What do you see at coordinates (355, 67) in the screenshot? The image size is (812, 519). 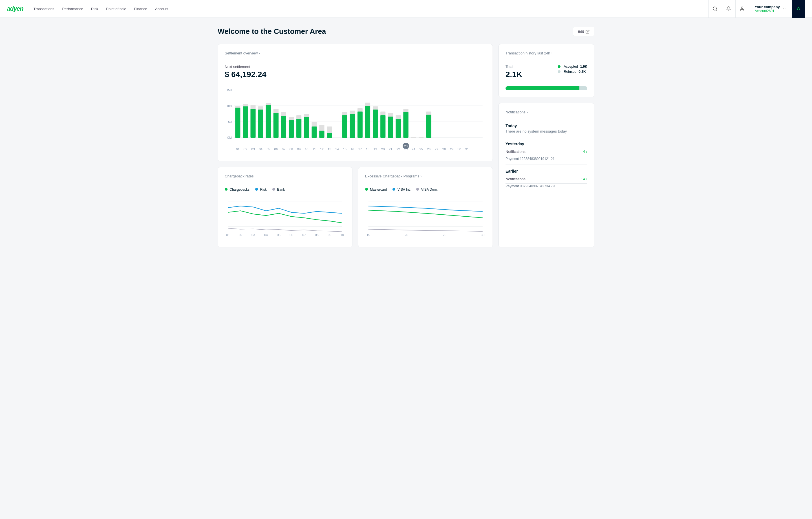 I see `settlement-label: Next settlement` at bounding box center [355, 67].